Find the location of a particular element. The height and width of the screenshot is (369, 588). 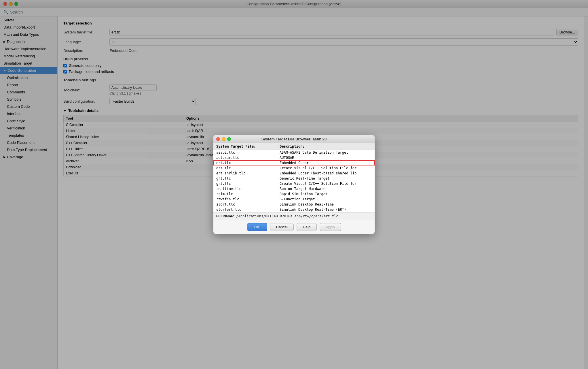

file-name: rtwsfcn.tlc is located at coordinates (248, 199).